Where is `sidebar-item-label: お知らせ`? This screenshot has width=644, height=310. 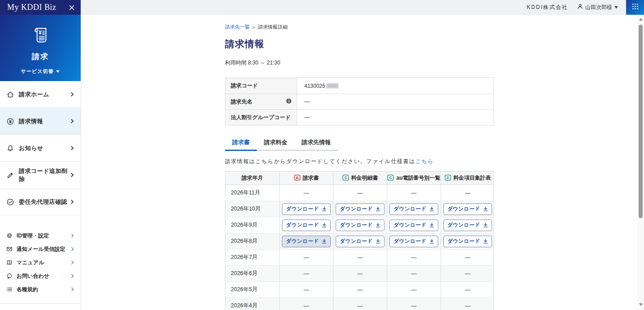 sidebar-item-label: お知らせ is located at coordinates (44, 148).